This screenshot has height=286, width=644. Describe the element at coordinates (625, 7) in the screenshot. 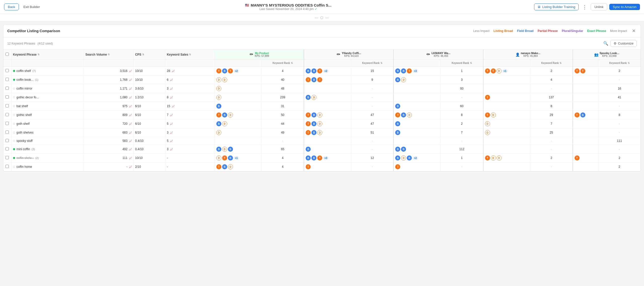

I see `sync-to-amazon-button: Sync to Amazon` at that location.